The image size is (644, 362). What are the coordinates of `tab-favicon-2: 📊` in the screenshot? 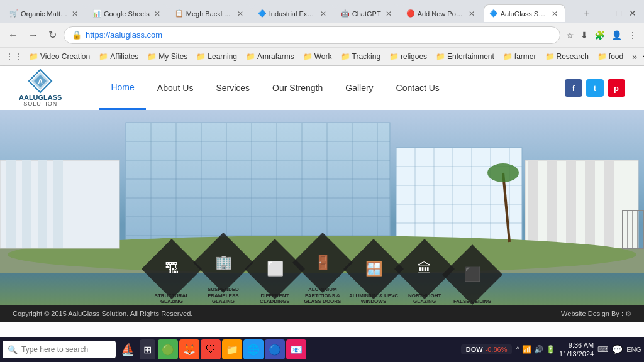 It's located at (97, 14).